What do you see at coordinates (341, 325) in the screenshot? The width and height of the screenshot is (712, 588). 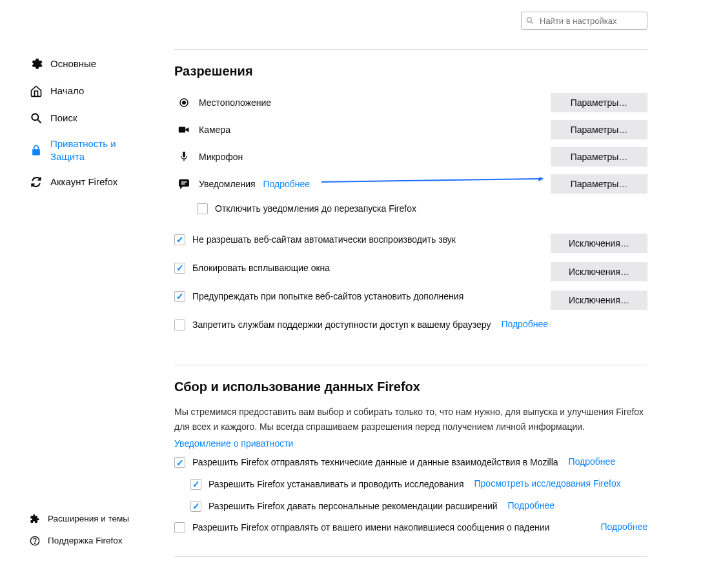 I see `block-a11y-label: Запретить службам поддержки доступности …` at bounding box center [341, 325].